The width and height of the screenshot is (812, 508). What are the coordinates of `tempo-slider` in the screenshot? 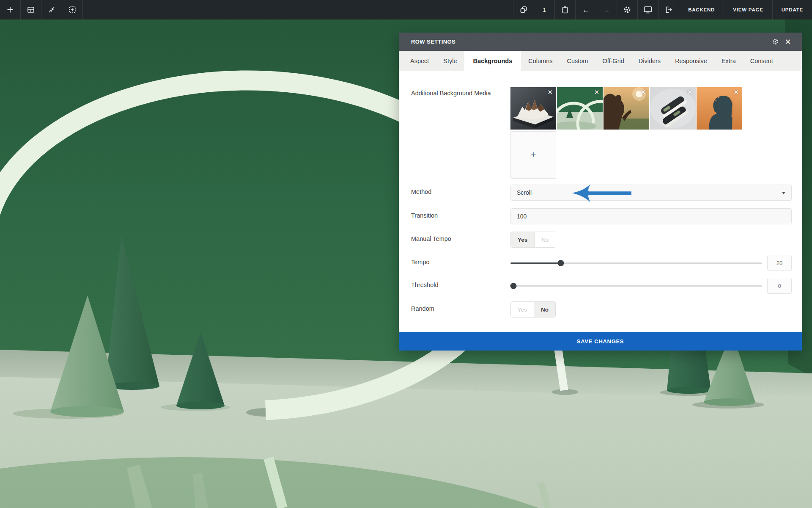 It's located at (636, 263).